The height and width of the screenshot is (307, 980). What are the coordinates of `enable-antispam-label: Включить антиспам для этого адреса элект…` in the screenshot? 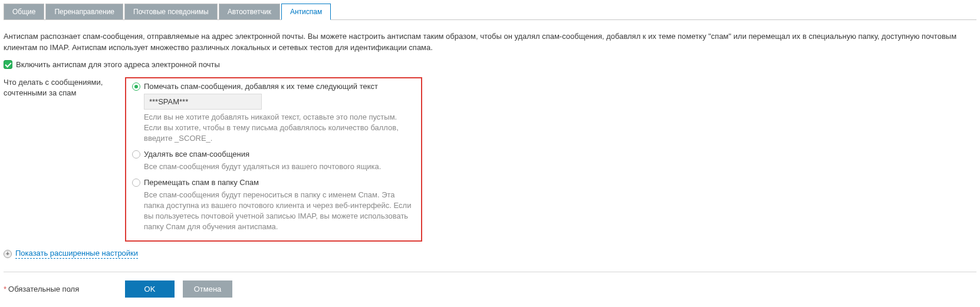 It's located at (118, 65).